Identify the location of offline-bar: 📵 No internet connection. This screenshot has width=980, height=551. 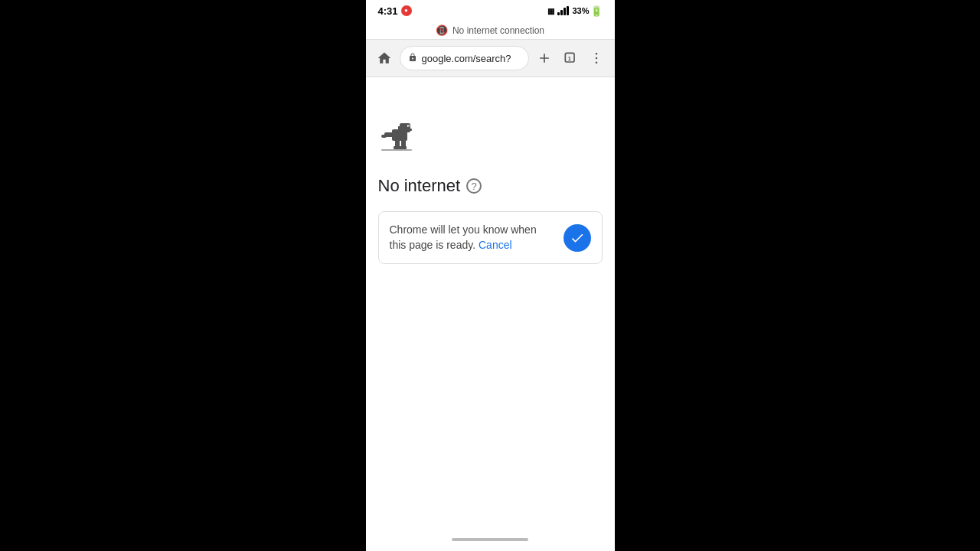
(490, 31).